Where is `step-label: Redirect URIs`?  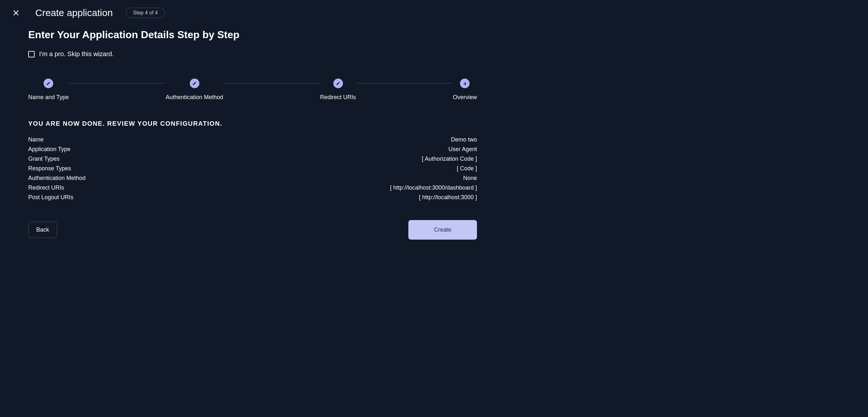 step-label: Redirect URIs is located at coordinates (338, 97).